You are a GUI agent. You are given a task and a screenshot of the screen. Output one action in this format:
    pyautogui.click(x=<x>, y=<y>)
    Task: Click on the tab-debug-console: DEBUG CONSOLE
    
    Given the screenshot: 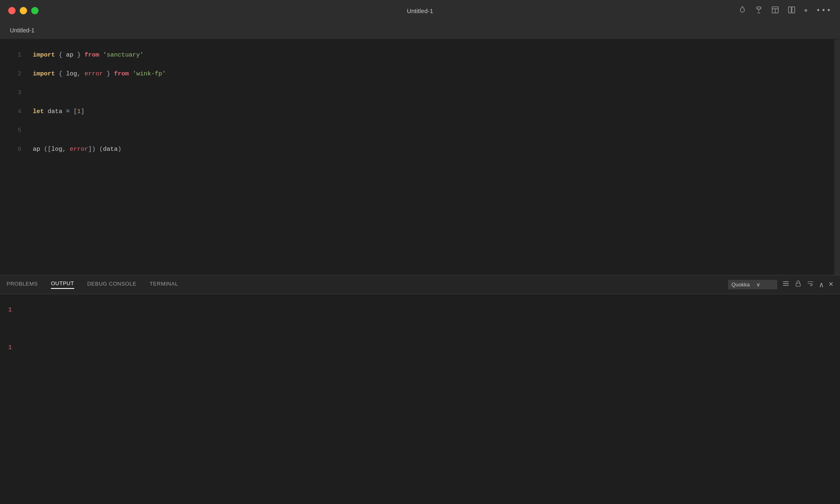 What is the action you would take?
    pyautogui.click(x=112, y=284)
    